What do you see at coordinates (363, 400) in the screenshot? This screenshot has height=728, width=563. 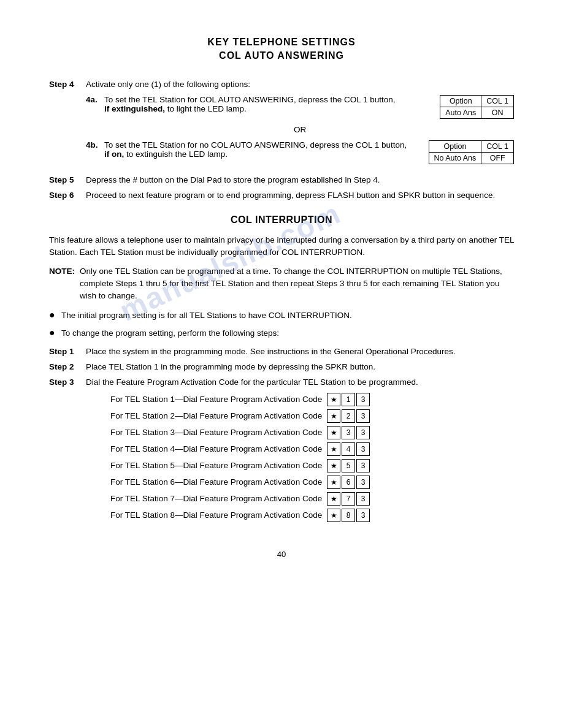 I see `station-code-1: 3` at bounding box center [363, 400].